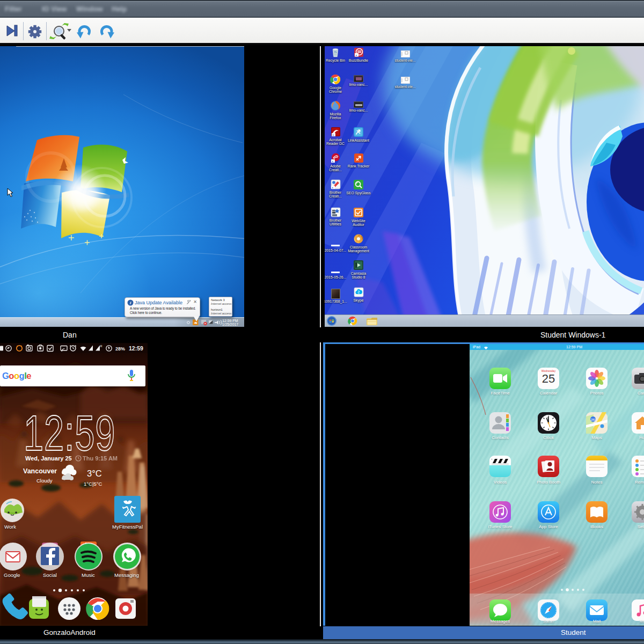  What do you see at coordinates (101, 346) in the screenshot?
I see `svg-text: R` at bounding box center [101, 346].